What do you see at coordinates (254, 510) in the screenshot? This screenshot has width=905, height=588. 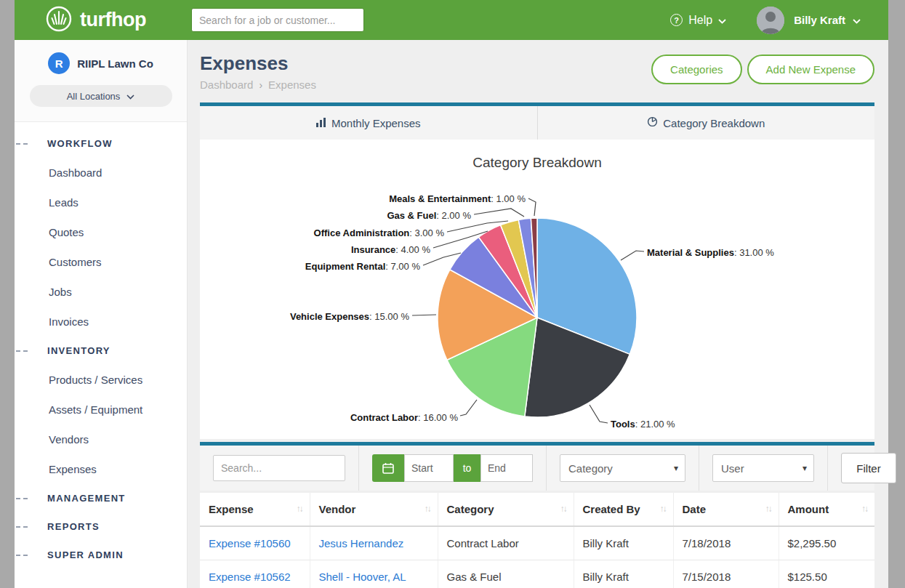 I see `column-header-expense: Expense↑↓` at bounding box center [254, 510].